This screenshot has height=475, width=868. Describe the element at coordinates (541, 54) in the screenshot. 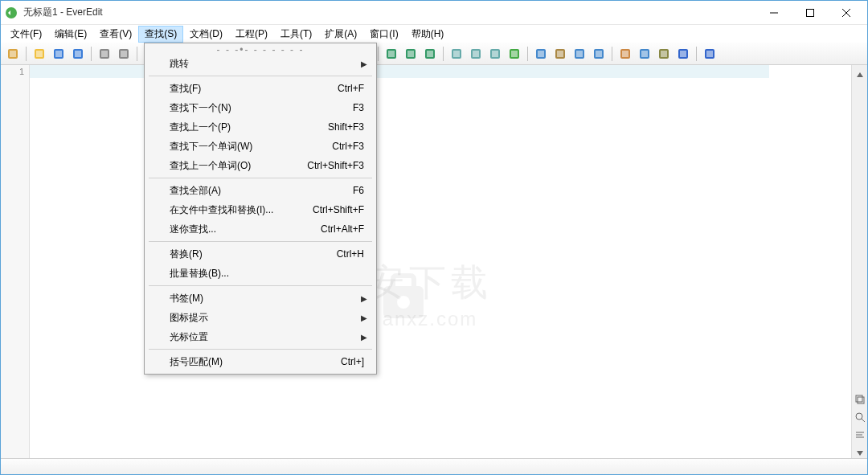

I see `window-icon` at that location.